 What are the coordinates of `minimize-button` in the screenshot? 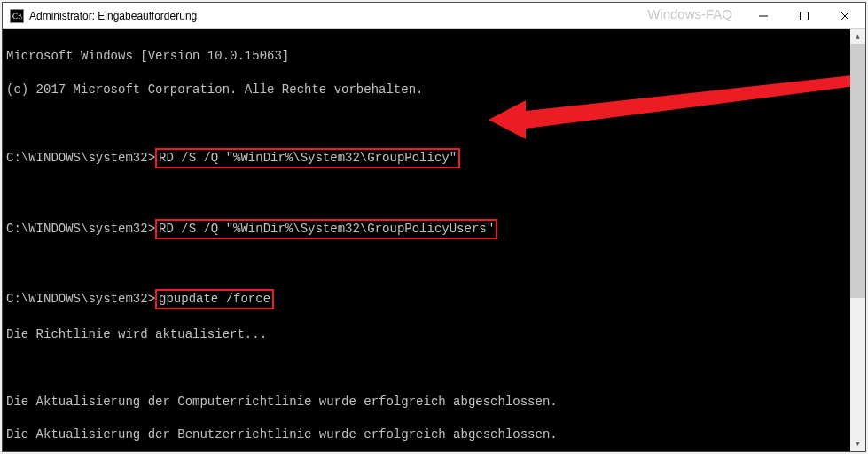 It's located at (763, 16).